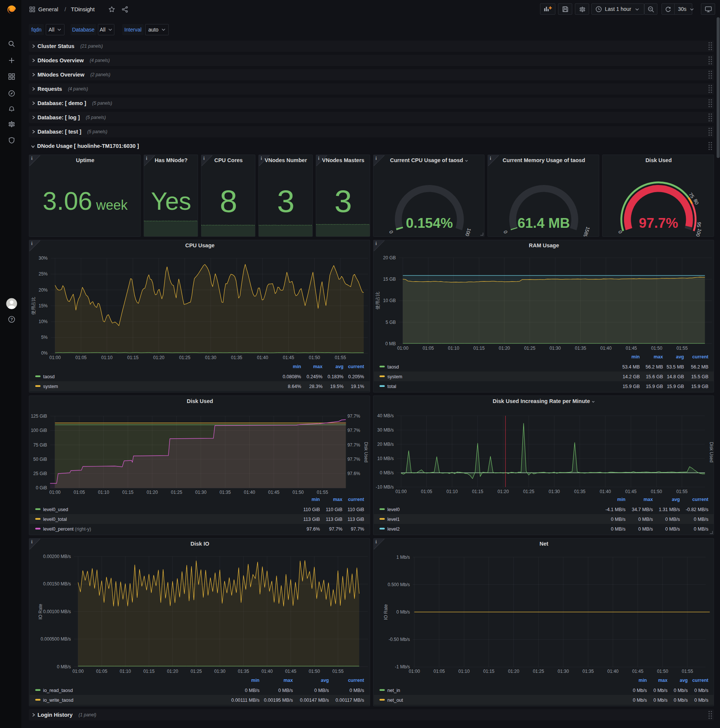  I want to click on svg-text: 0.245%, so click(315, 377).